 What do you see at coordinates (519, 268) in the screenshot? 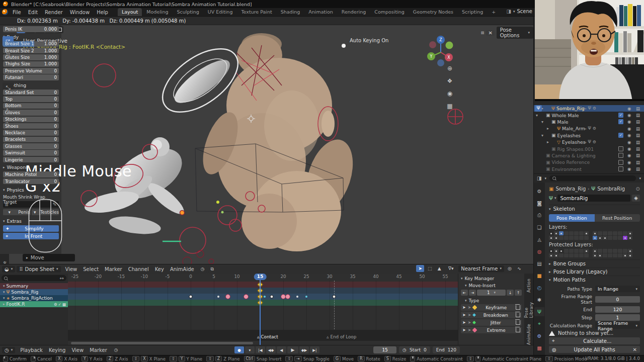
I see `falloff-curve-icon: ∿` at bounding box center [519, 268].